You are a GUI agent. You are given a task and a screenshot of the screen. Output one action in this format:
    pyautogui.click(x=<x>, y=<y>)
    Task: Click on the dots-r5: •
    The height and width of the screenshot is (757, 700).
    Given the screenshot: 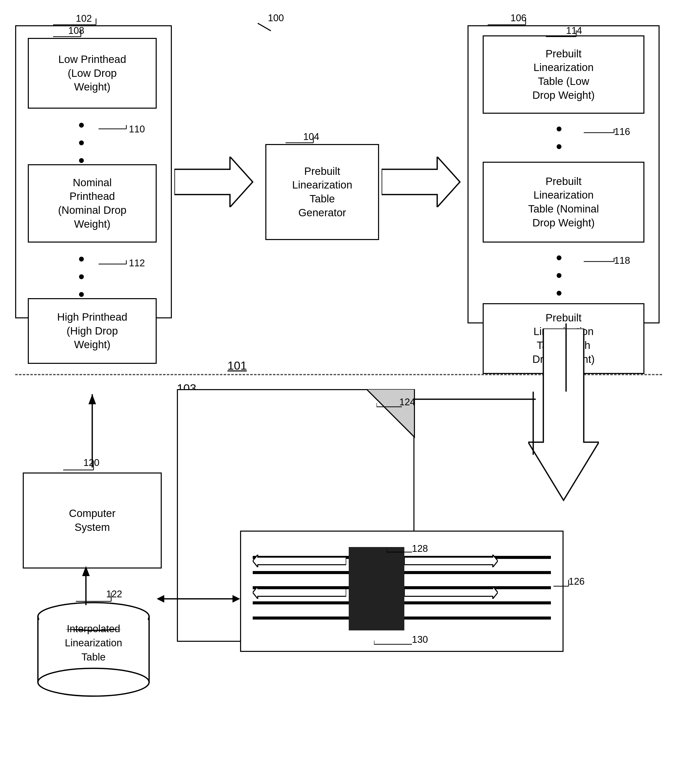 What is the action you would take?
    pyautogui.click(x=559, y=276)
    